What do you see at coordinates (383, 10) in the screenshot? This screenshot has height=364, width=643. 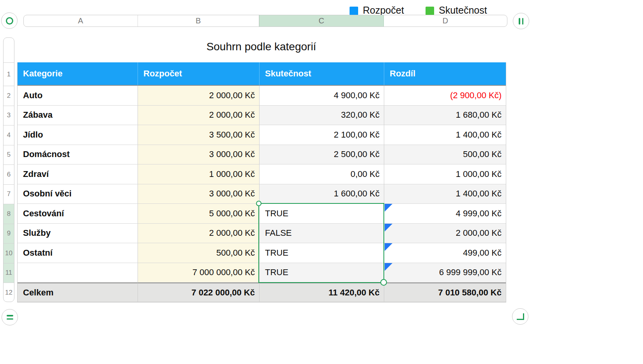 I see `legend-label: Rozpočet` at bounding box center [383, 10].